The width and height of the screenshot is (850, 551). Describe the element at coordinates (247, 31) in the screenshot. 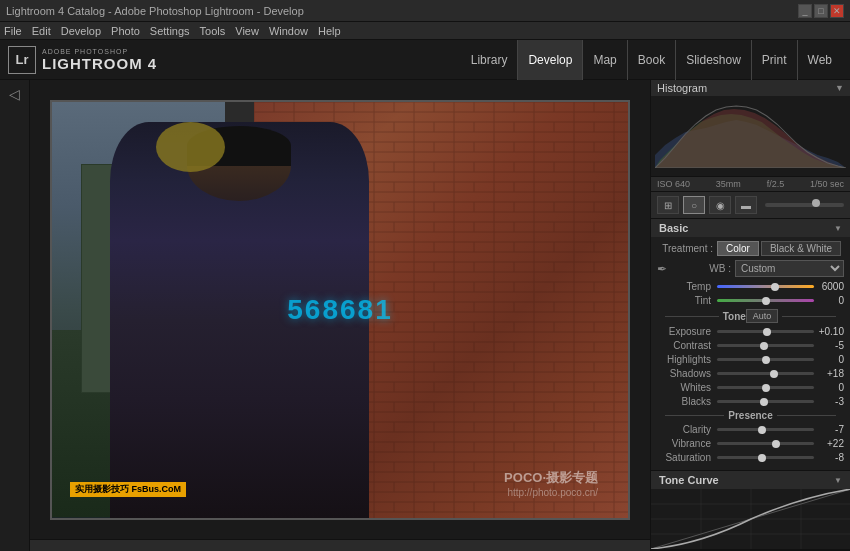

I see `menu-view: View` at that location.